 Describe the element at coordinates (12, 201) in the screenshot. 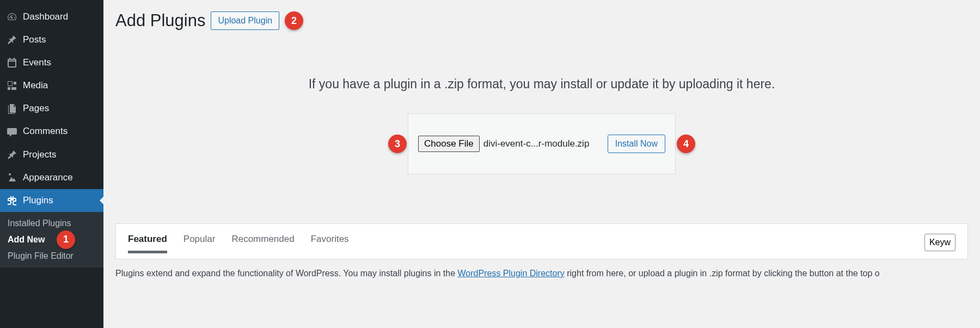

I see `plugins-icon` at that location.